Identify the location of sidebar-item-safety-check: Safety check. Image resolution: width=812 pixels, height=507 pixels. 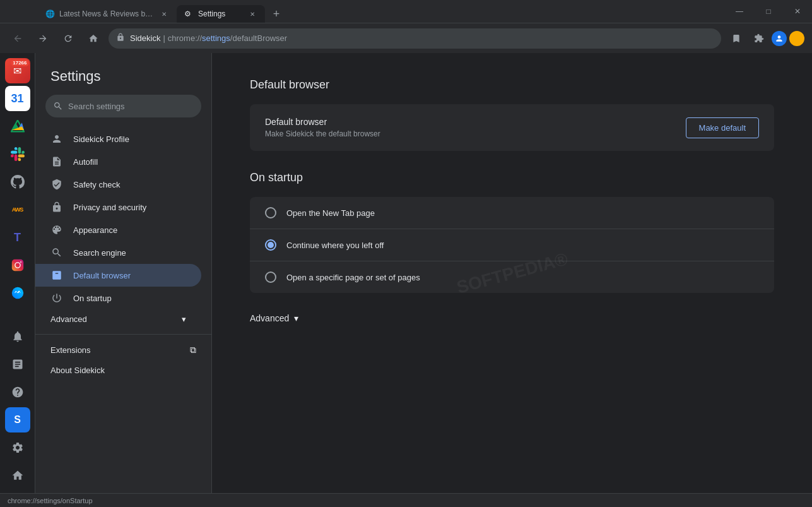
(119, 184).